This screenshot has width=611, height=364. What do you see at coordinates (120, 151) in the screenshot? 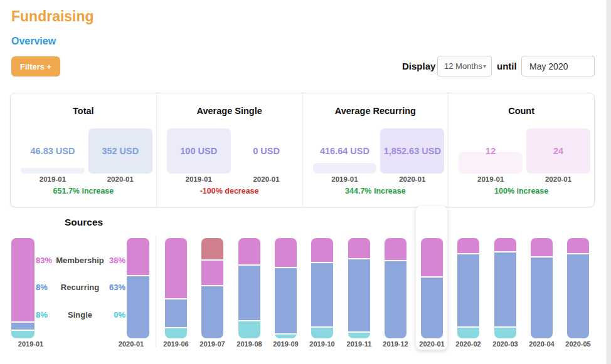
I see `metric-value: 352 USD` at bounding box center [120, 151].